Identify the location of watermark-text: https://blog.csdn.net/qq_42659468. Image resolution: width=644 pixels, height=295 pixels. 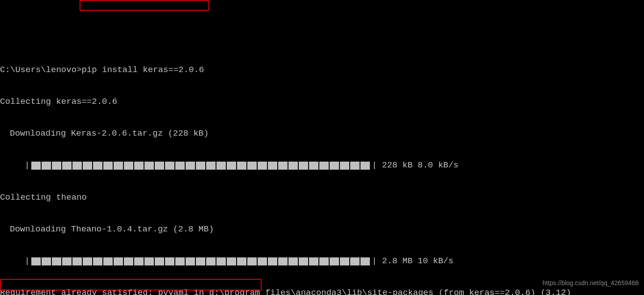
(590, 283).